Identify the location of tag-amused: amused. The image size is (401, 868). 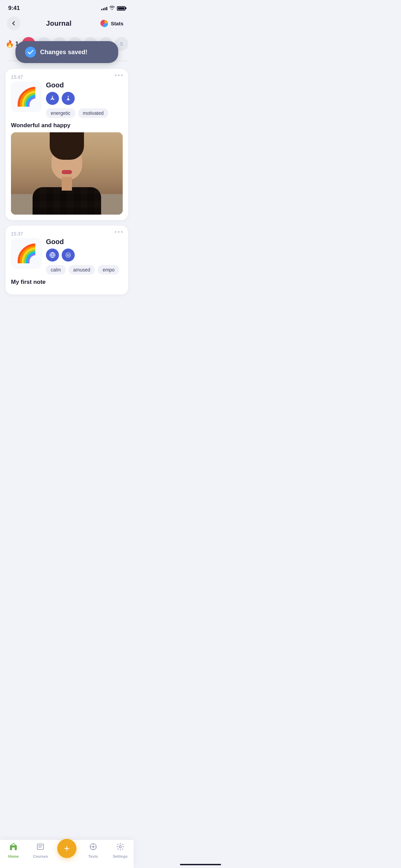
(82, 270).